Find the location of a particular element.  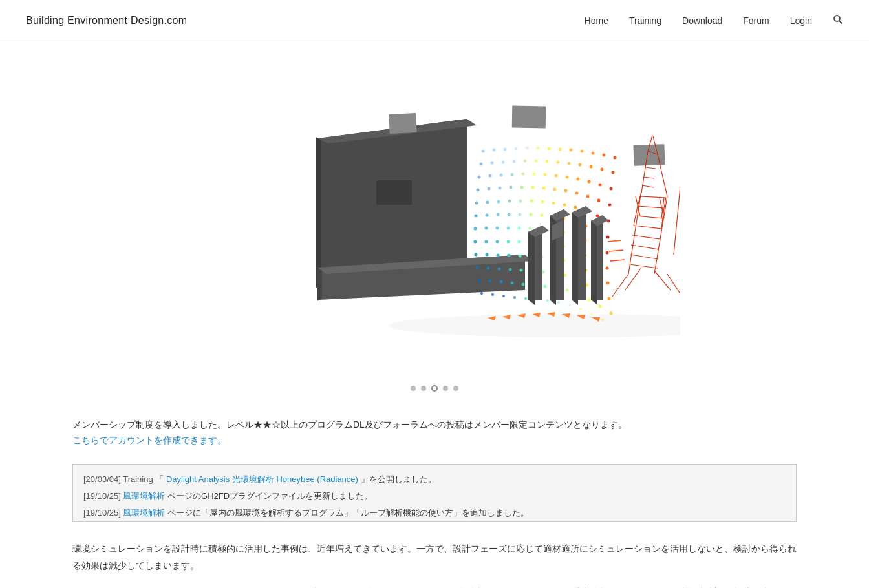

nav-forum: Forum is located at coordinates (756, 21).